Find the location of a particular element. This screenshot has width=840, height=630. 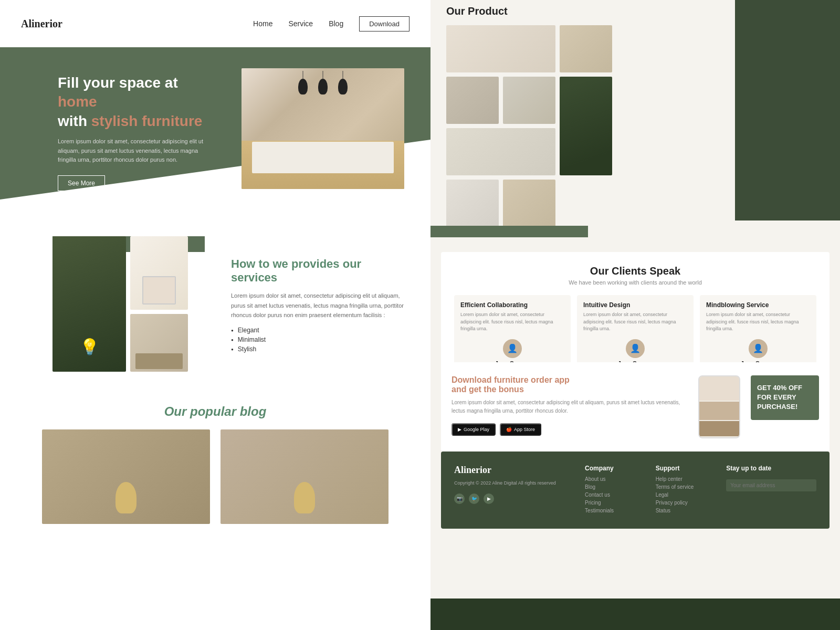

services-heading: How to we provides our services is located at coordinates (320, 271).